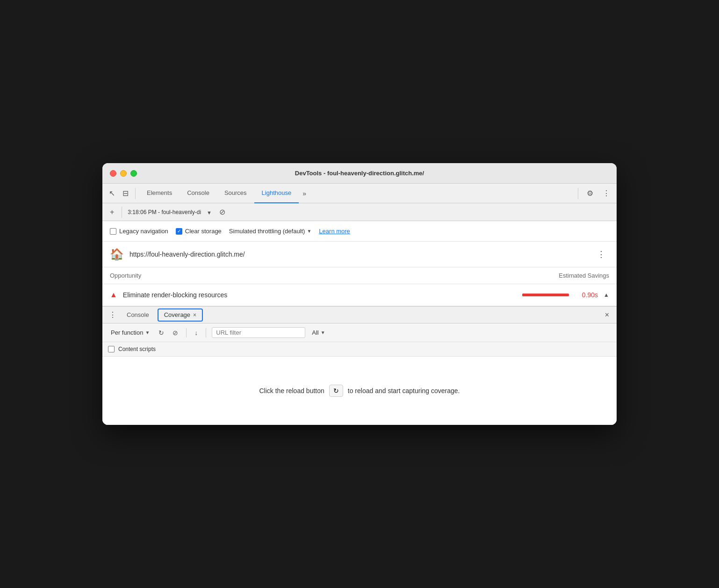 This screenshot has width=719, height=588. What do you see at coordinates (223, 212) in the screenshot?
I see `block-icon-button: ⊘` at bounding box center [223, 212].